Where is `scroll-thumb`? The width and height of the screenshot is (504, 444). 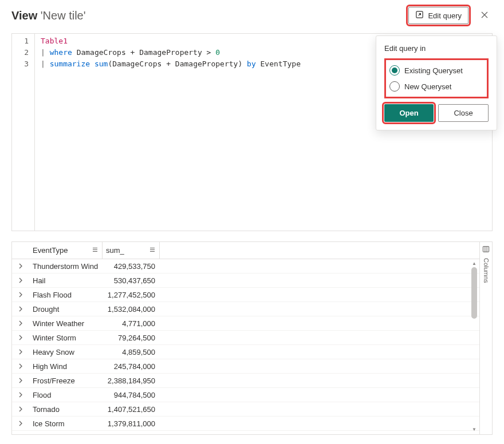 scroll-thumb is located at coordinates (474, 293).